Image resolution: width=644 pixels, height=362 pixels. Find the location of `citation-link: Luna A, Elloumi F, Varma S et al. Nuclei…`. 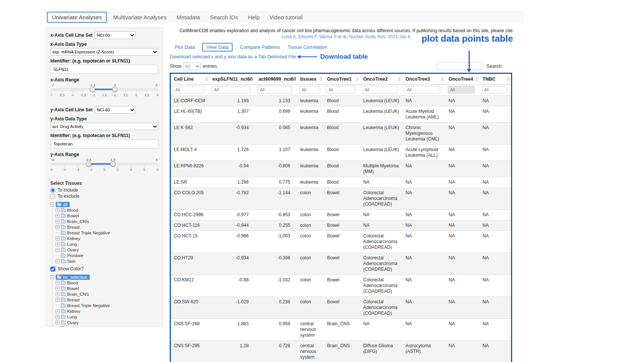

citation-link: Luna A, Elloumi F, Varma S et al. Nuclei… is located at coordinates (346, 37).